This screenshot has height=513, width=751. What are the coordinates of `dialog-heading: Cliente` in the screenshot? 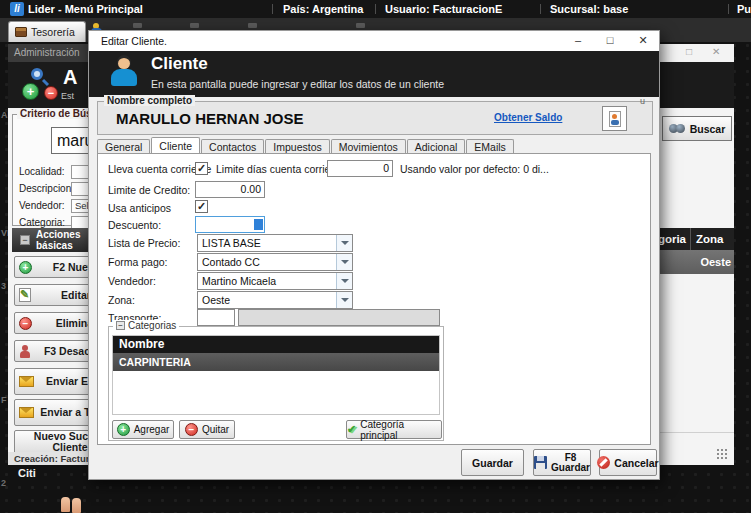 It's located at (180, 64).